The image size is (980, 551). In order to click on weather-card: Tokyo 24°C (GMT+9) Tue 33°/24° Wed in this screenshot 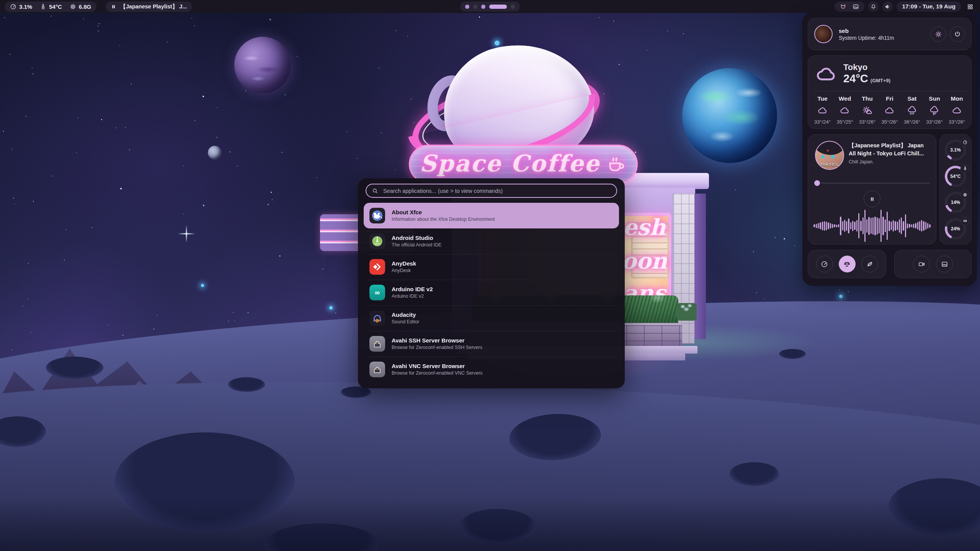, I will do `click(890, 92)`.